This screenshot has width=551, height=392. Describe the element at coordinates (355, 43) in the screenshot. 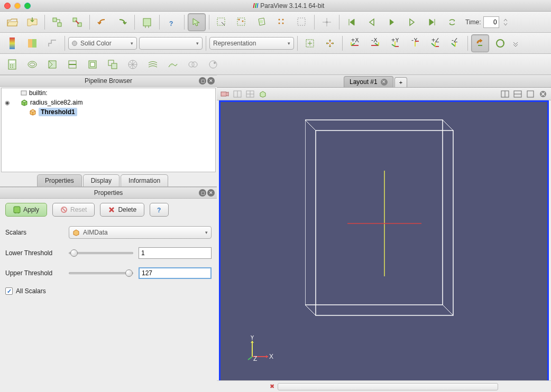

I see `plus-x-button: +X` at that location.